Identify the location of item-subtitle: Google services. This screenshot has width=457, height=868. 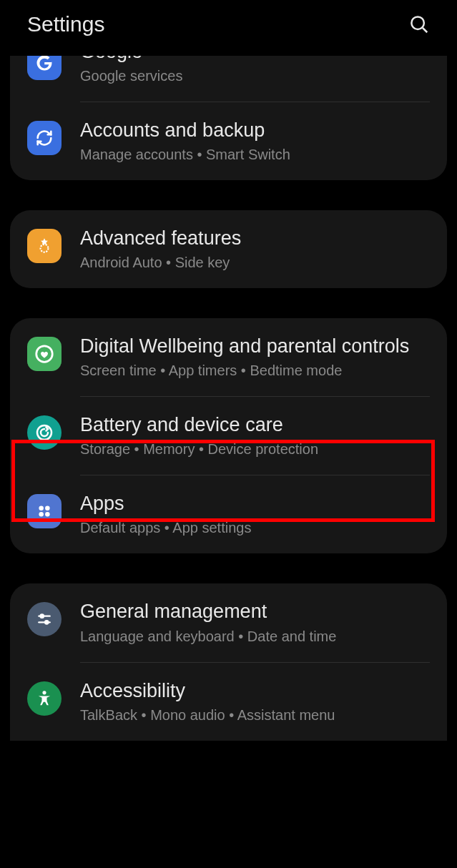
(255, 76).